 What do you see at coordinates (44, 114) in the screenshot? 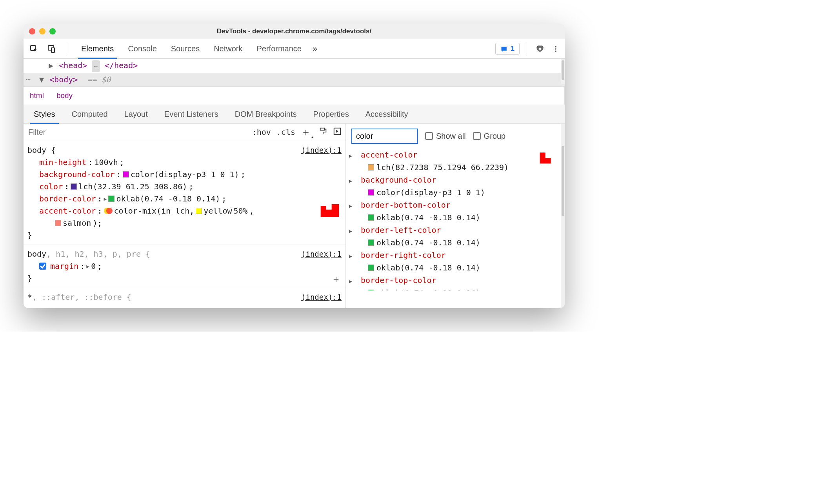
I see `subtab-styles: Styles` at bounding box center [44, 114].